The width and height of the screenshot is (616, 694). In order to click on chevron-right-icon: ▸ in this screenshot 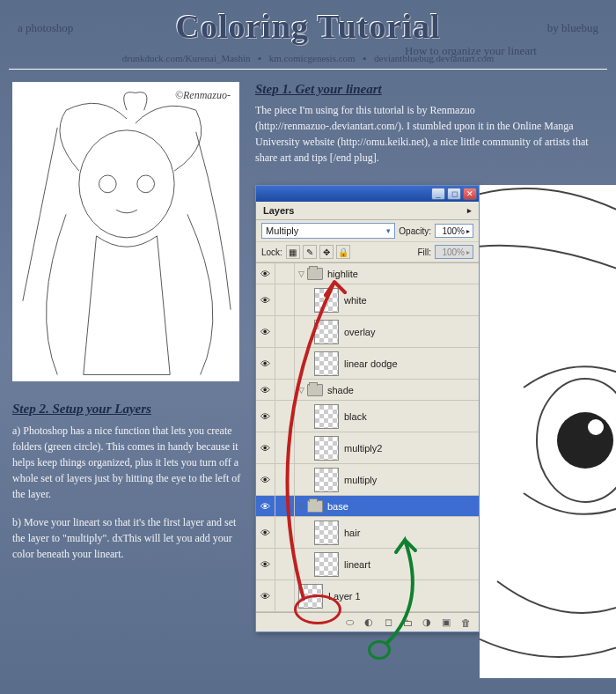, I will do `click(468, 252)`.